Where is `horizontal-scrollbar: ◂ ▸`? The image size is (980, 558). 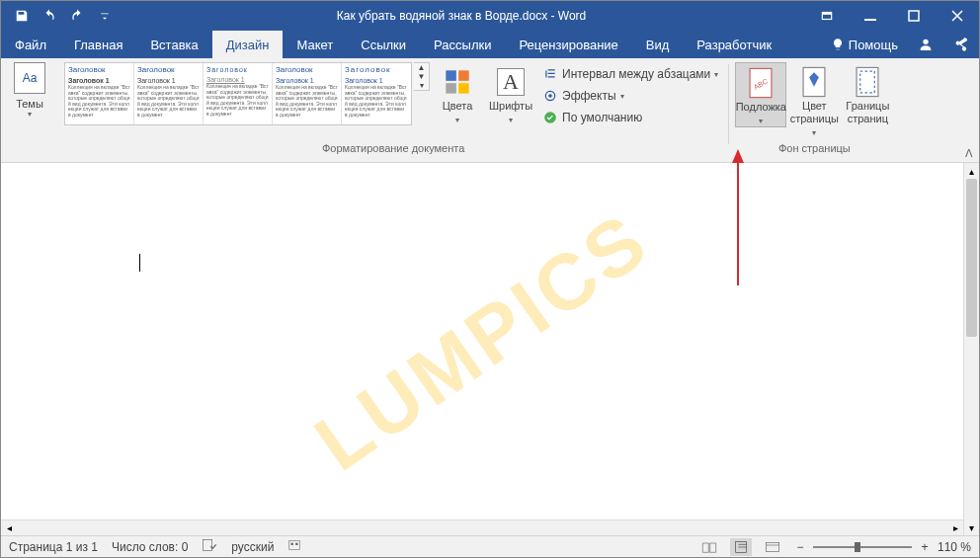
horizontal-scrollbar: ◂ ▸ is located at coordinates (482, 527).